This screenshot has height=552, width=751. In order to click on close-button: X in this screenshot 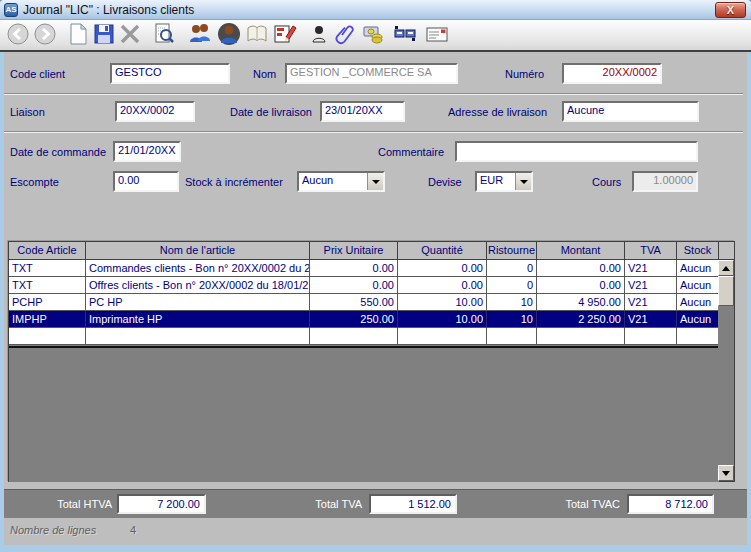, I will do `click(730, 10)`.